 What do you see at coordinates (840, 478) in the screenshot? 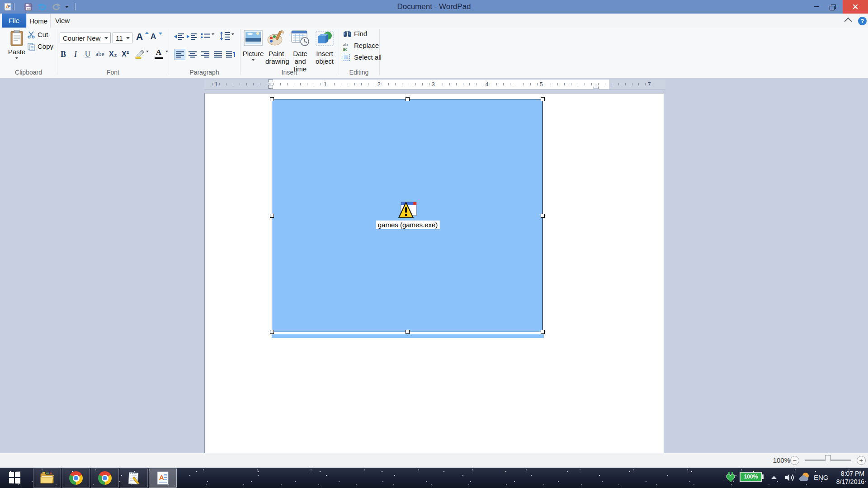
I see `taskbar-clock: 8:07 PM 8/17/2016` at bounding box center [840, 478].